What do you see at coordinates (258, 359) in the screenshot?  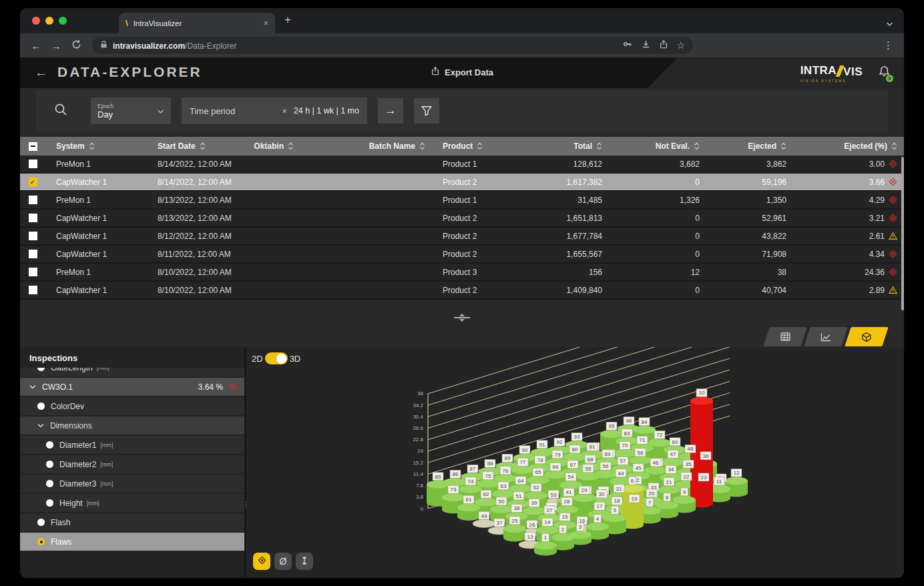 I see `toggle-2d-label: 2D` at bounding box center [258, 359].